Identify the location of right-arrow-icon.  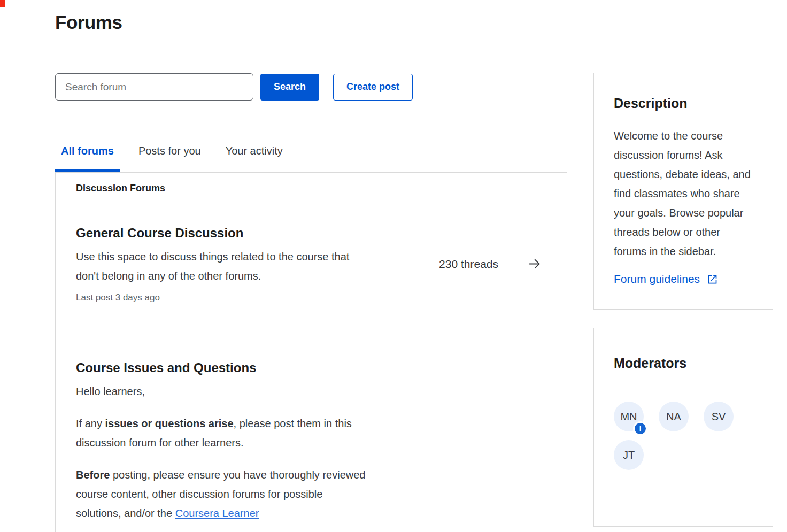
(535, 264).